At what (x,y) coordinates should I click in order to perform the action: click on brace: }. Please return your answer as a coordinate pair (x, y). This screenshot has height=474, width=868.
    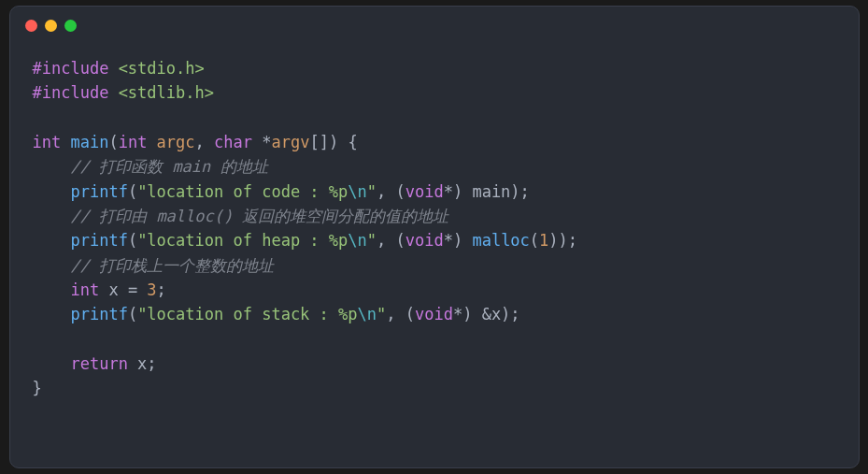
    Looking at the image, I should click on (37, 388).